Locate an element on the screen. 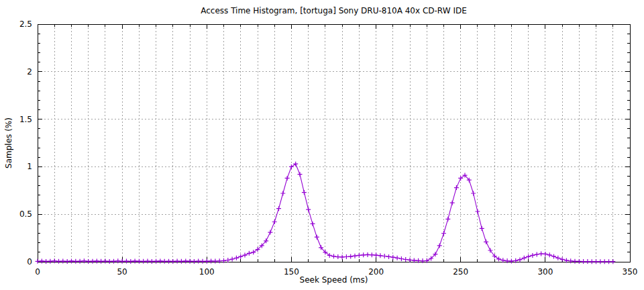  y-tick-label: 0 is located at coordinates (30, 262).